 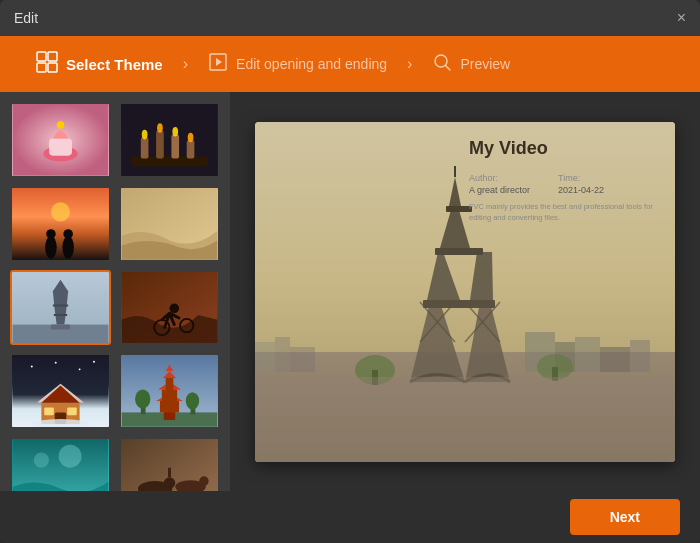 What do you see at coordinates (442, 64) in the screenshot?
I see `preview-icon` at bounding box center [442, 64].